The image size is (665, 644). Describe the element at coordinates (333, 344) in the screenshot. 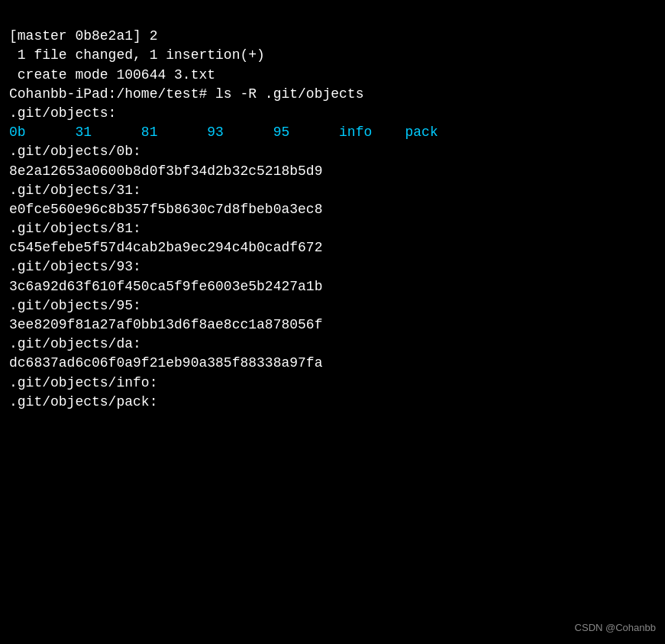

I see `terminal-line: .git/objects/da:` at that location.